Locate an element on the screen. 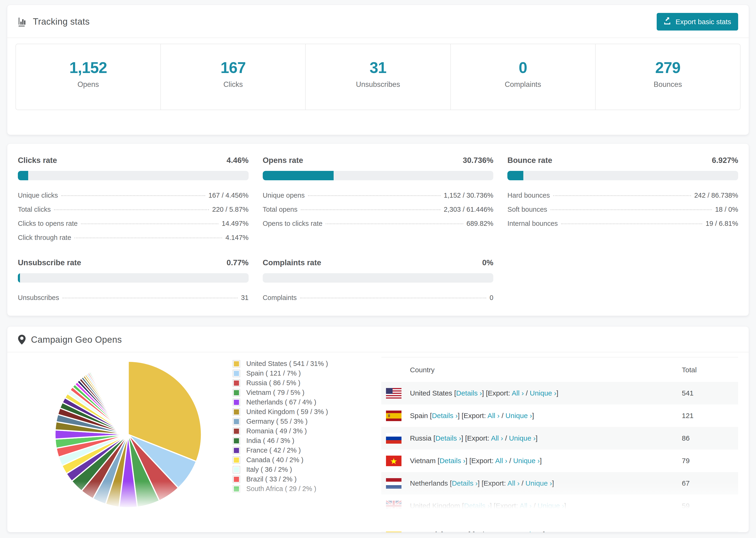 The image size is (756, 538). stat-label: Complaints is located at coordinates (523, 84).